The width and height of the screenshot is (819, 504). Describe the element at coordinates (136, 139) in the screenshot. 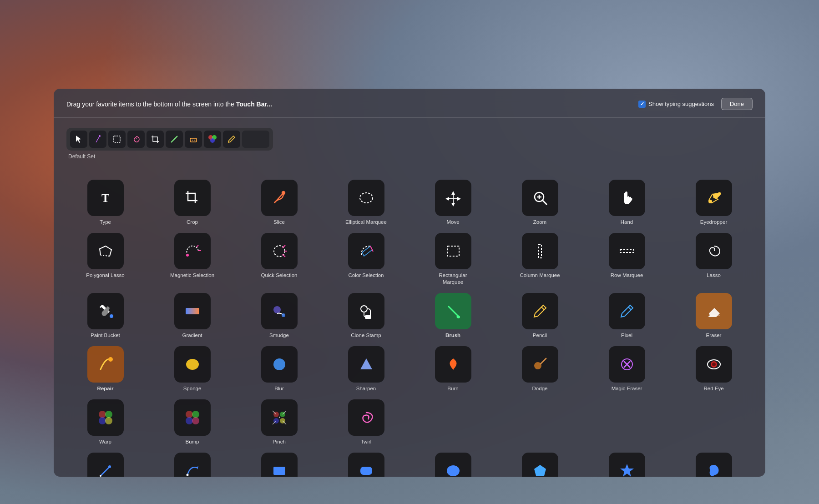

I see `ds-lasso` at that location.